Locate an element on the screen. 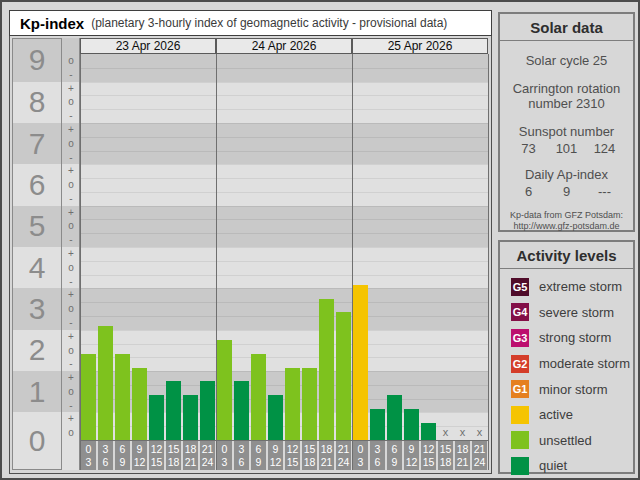 Image resolution: width=640 pixels, height=480 pixels. carrington-text-line2: number 2310 is located at coordinates (566, 104).